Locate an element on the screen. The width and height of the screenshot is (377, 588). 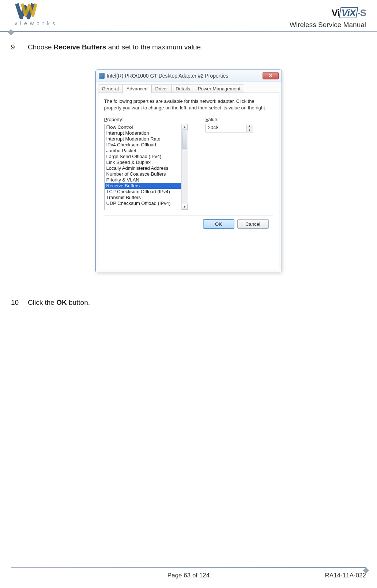
list-item: UDP Checksum Offload (IPv4) is located at coordinates (143, 203).